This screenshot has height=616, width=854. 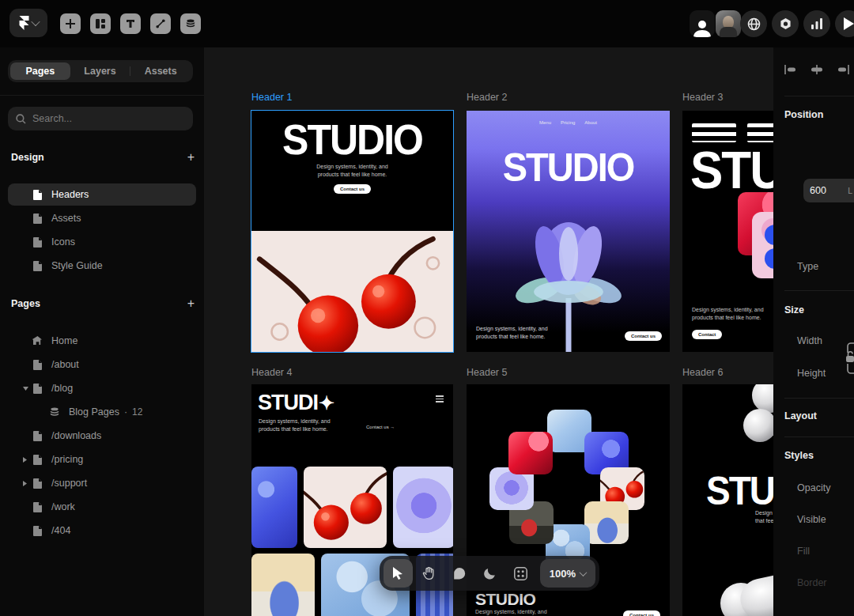 What do you see at coordinates (702, 372) in the screenshot?
I see `frame-label-header-6: Header 6` at bounding box center [702, 372].